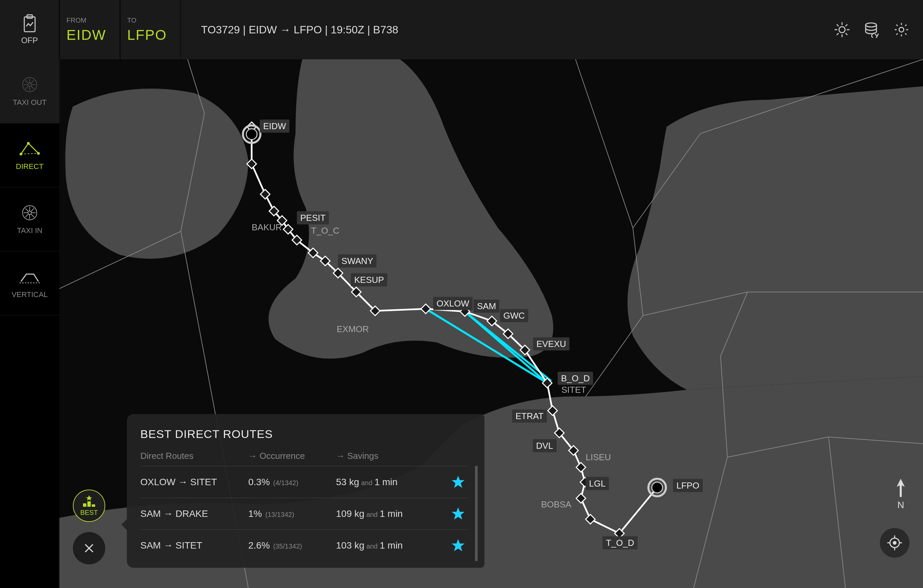  I want to click on route-occurrence: 0.3%(4/1342), so click(292, 482).